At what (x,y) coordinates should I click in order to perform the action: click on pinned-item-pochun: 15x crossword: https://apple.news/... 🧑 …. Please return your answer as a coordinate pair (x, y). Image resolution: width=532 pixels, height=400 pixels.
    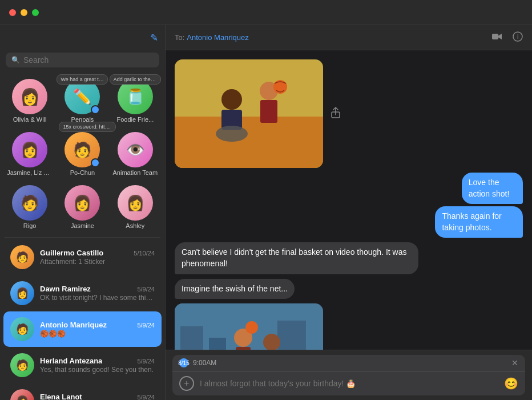
    Looking at the image, I should click on (82, 154).